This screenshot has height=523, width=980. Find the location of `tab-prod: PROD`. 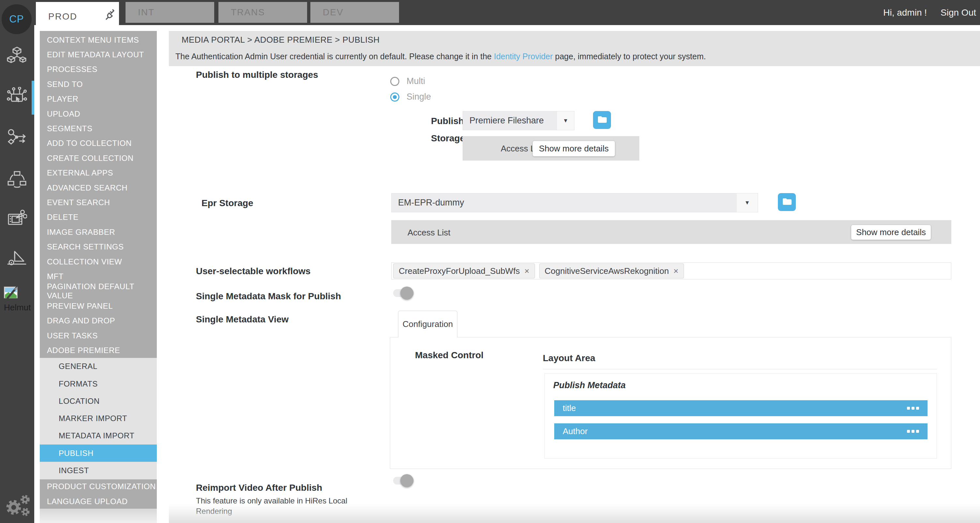

tab-prod: PROD is located at coordinates (78, 16).